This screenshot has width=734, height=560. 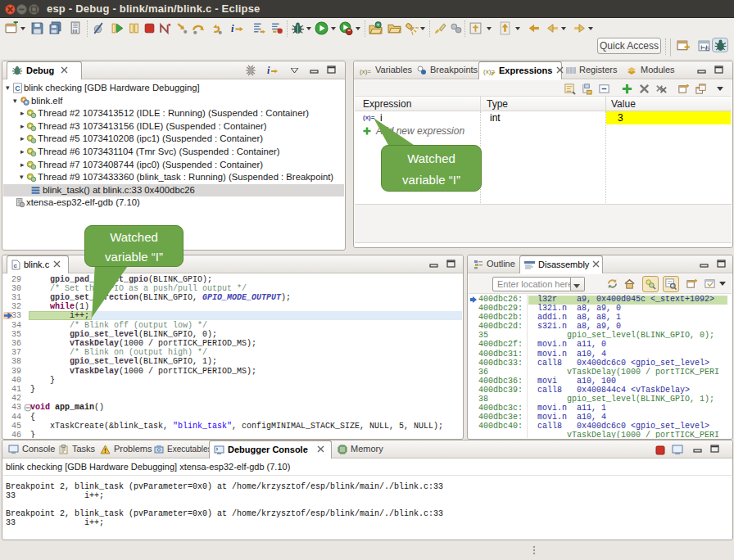 I want to click on svg-text: (x)=, so click(x=365, y=72).